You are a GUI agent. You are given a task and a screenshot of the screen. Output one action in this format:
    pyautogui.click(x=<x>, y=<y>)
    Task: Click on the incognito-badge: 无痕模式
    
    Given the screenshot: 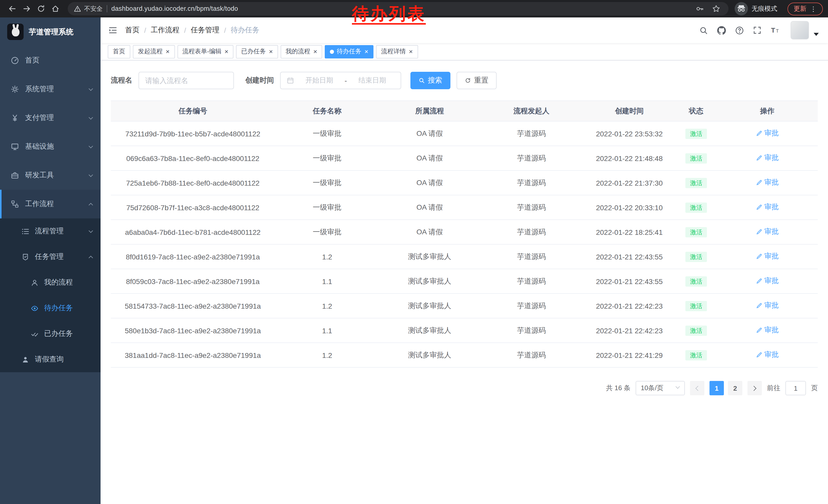 What is the action you would take?
    pyautogui.click(x=758, y=9)
    